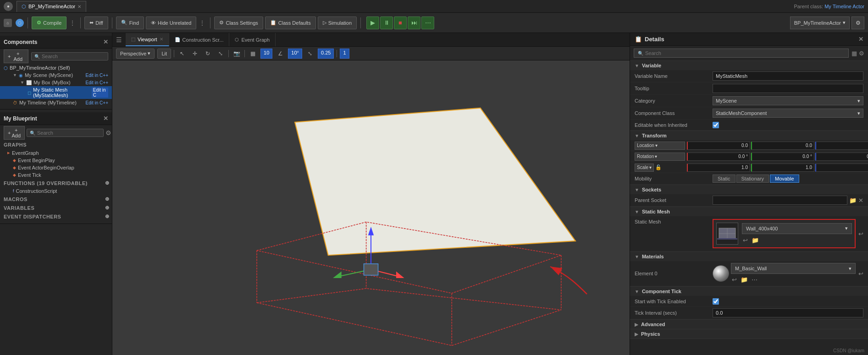  What do you see at coordinates (660, 157) in the screenshot?
I see `rotation-dropdown: Rotation ▾` at bounding box center [660, 157].